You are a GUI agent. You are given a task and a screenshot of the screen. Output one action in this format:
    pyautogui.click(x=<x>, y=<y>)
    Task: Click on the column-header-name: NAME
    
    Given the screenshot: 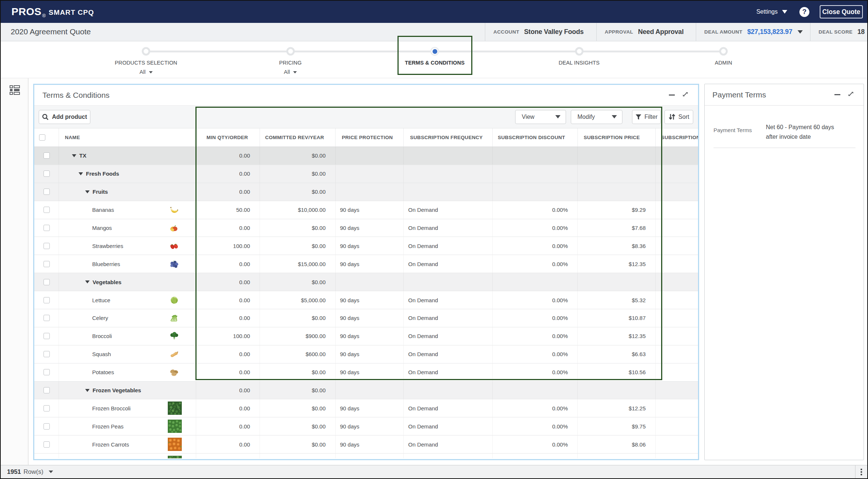 What is the action you would take?
    pyautogui.click(x=127, y=137)
    